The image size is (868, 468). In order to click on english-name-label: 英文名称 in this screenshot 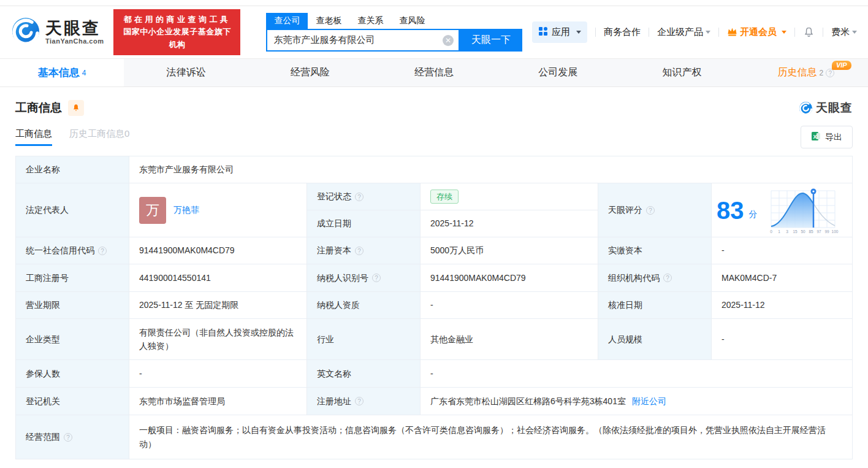, I will do `click(364, 374)`.